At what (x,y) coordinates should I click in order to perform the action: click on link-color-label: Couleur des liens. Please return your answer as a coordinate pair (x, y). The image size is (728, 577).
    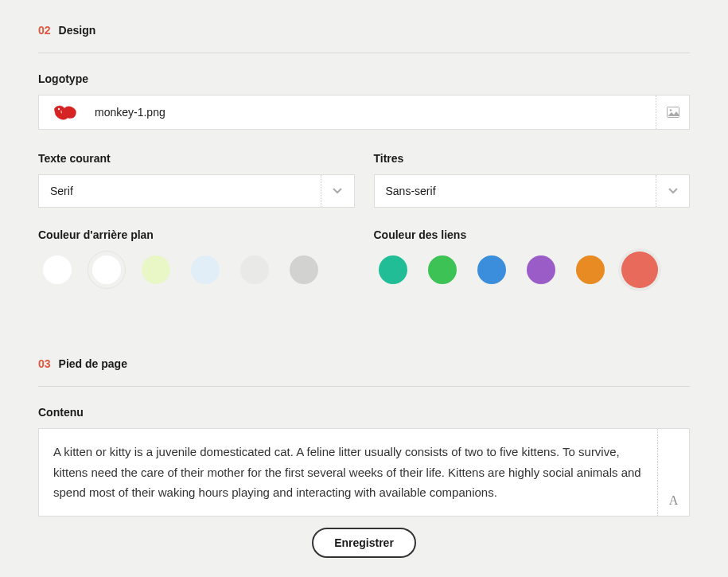
    Looking at the image, I should click on (532, 235).